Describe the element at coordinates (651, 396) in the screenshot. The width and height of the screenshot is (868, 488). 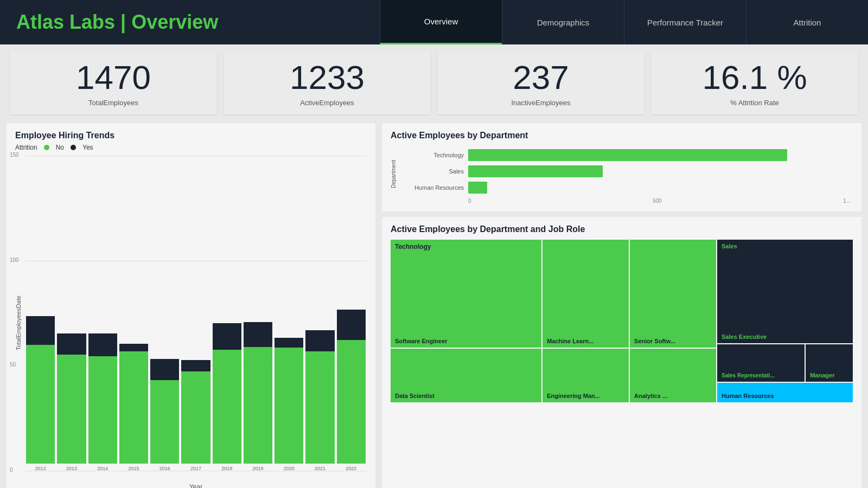
I see `treemap-cell-analytics-label: Analytics ...` at that location.